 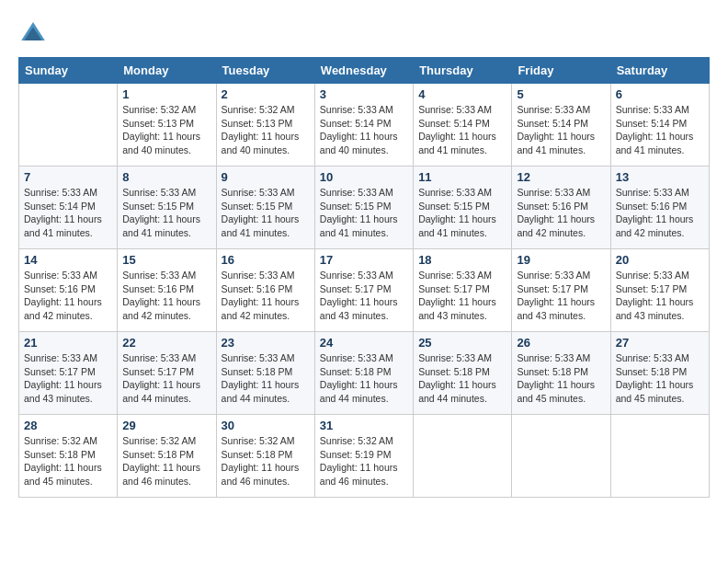 I want to click on day-number: 14, so click(x=68, y=259).